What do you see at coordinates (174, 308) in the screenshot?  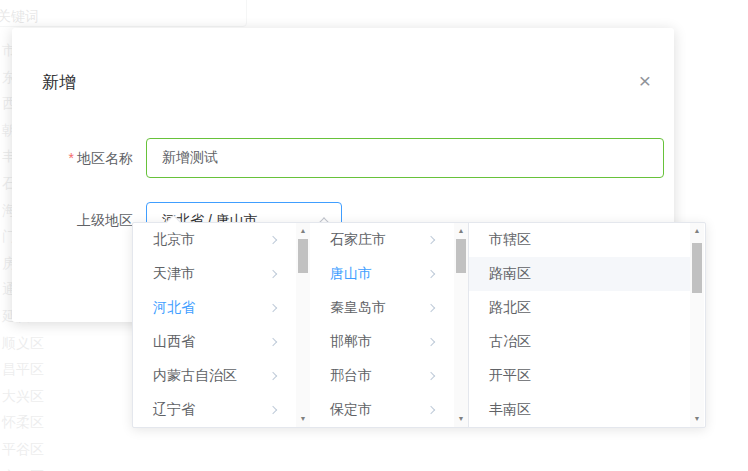 I see `cascader-item-label: 河北省` at bounding box center [174, 308].